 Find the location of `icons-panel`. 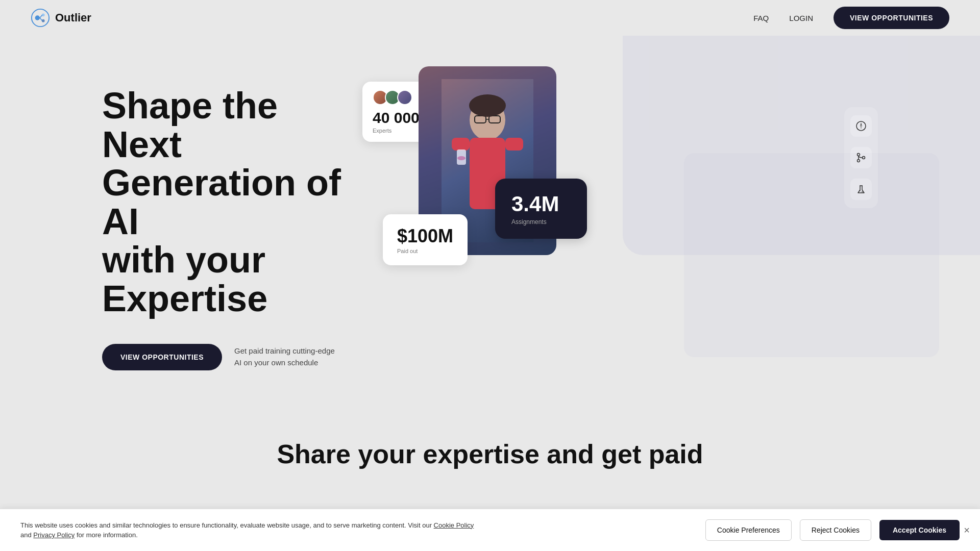

icons-panel is located at coordinates (861, 158).